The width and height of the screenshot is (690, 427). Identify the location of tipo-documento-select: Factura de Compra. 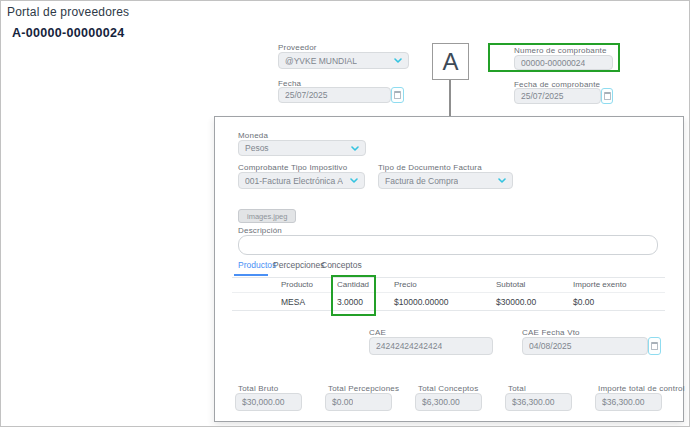
(446, 180).